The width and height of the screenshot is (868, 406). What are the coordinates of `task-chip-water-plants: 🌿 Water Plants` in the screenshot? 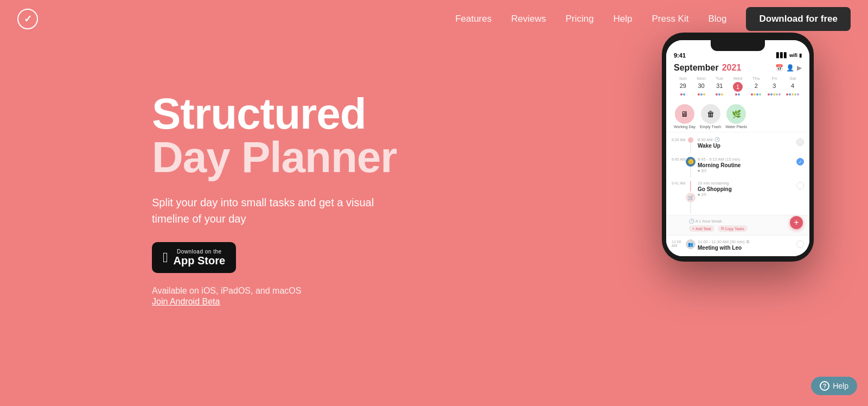 It's located at (736, 116).